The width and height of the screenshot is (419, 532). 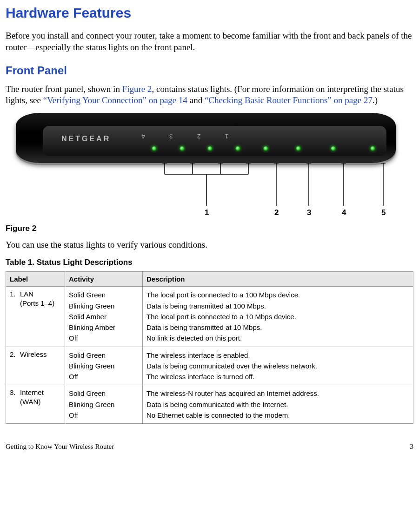 I want to click on footer-chapter-title: Getting to Know Your Wireless Router, so click(x=60, y=447).